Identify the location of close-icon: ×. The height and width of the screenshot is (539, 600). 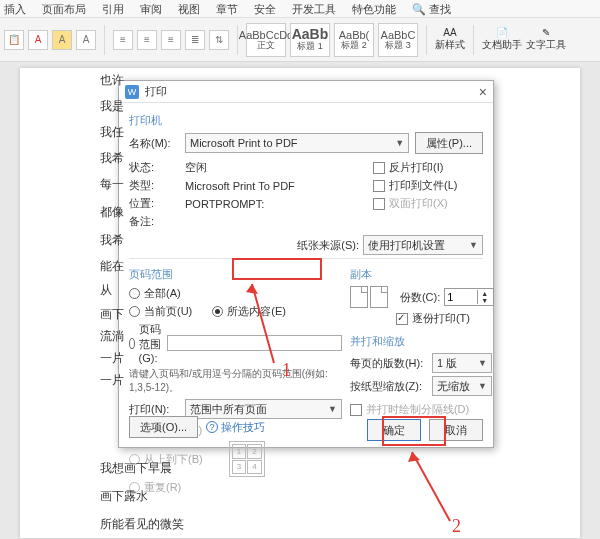
(483, 92).